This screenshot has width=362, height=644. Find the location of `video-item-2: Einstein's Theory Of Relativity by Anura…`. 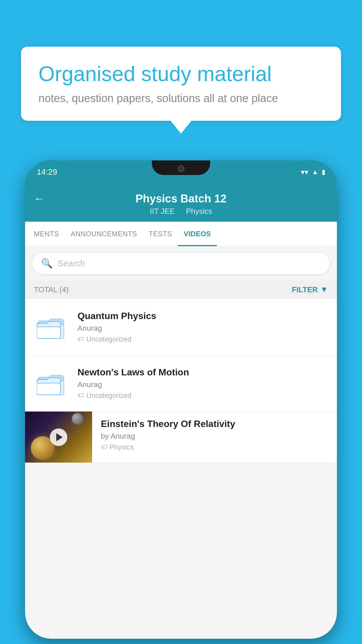

video-item-2: Einstein's Theory Of Relativity by Anura… is located at coordinates (181, 437).